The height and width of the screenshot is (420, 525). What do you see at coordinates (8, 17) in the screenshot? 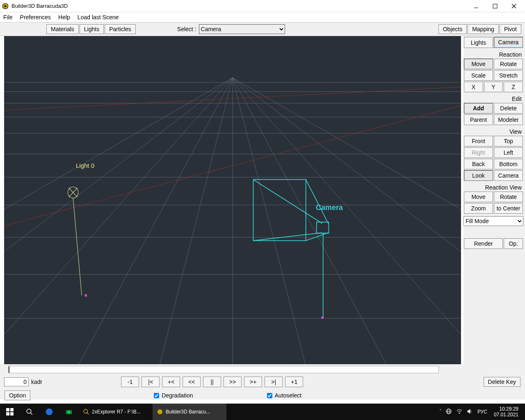
I see `menu-file: File` at bounding box center [8, 17].